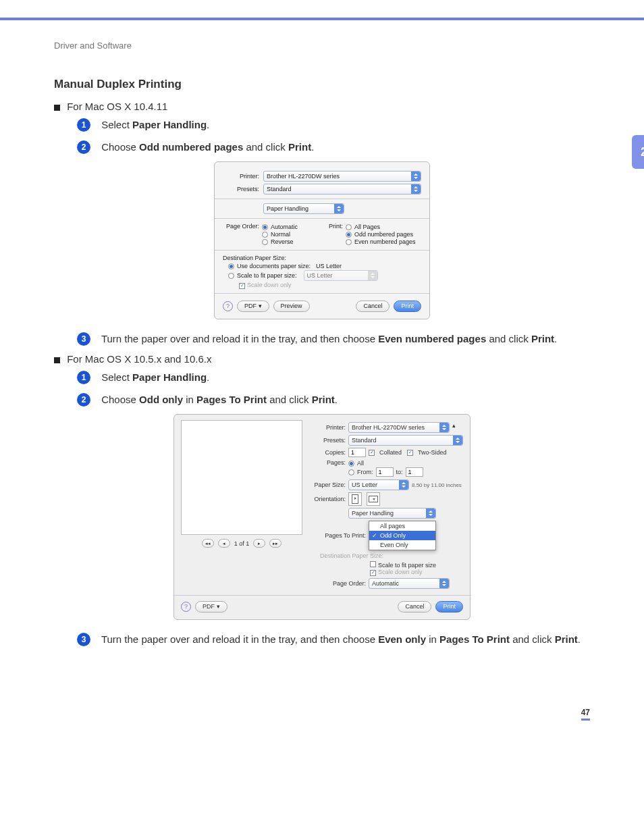 This screenshot has width=644, height=834. What do you see at coordinates (325, 276) in the screenshot?
I see `scale-to-fit-radio: Scale to fit paper size: US Letter` at bounding box center [325, 276].